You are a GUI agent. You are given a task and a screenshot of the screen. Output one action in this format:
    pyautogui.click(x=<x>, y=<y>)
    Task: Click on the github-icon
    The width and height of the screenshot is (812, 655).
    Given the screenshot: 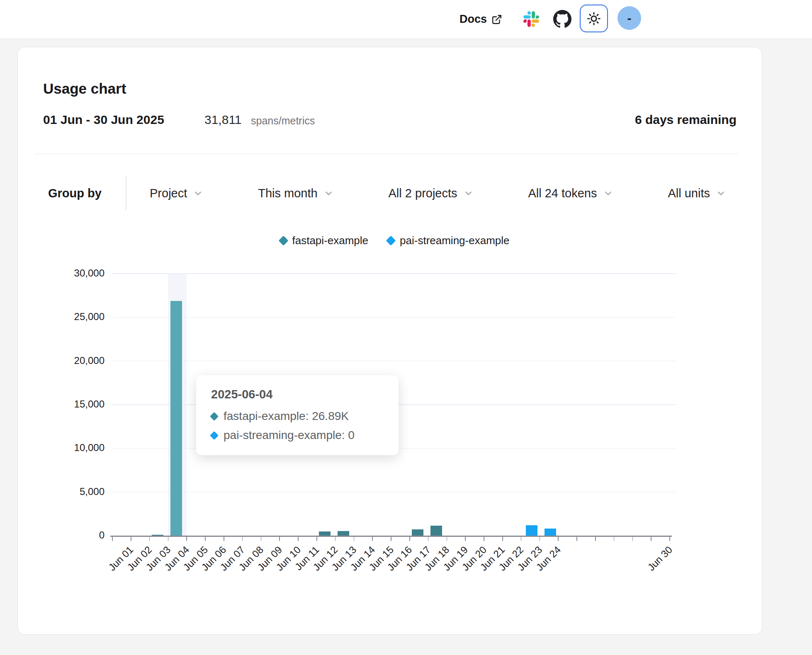 What is the action you would take?
    pyautogui.click(x=562, y=19)
    